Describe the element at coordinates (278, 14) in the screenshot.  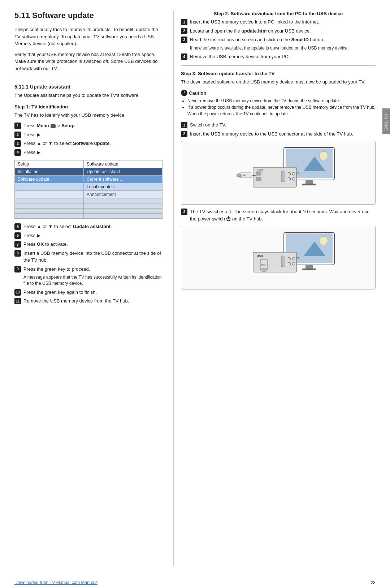
I see `step2-title: Step 2: Software download from the PC to…` at that location.